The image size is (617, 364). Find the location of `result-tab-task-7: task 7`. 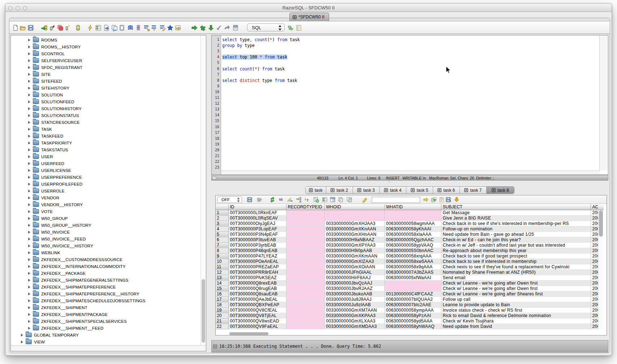

result-tab-task-7: task 7 is located at coordinates (473, 190).